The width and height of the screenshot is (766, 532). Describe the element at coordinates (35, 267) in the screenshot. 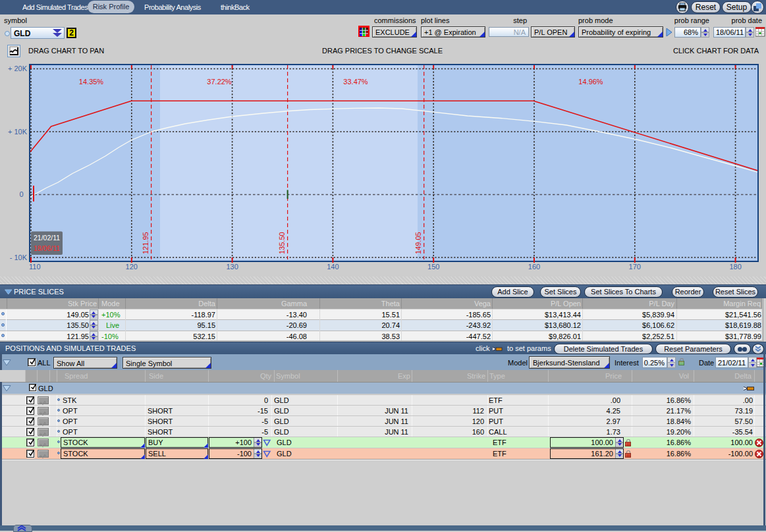

I see `svg-text: 110` at that location.